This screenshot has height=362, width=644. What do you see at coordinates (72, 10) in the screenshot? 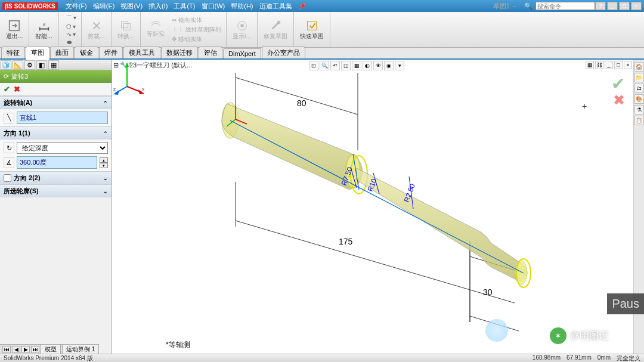
I see `circle-tool: ○ ▾` at bounding box center [72, 10].